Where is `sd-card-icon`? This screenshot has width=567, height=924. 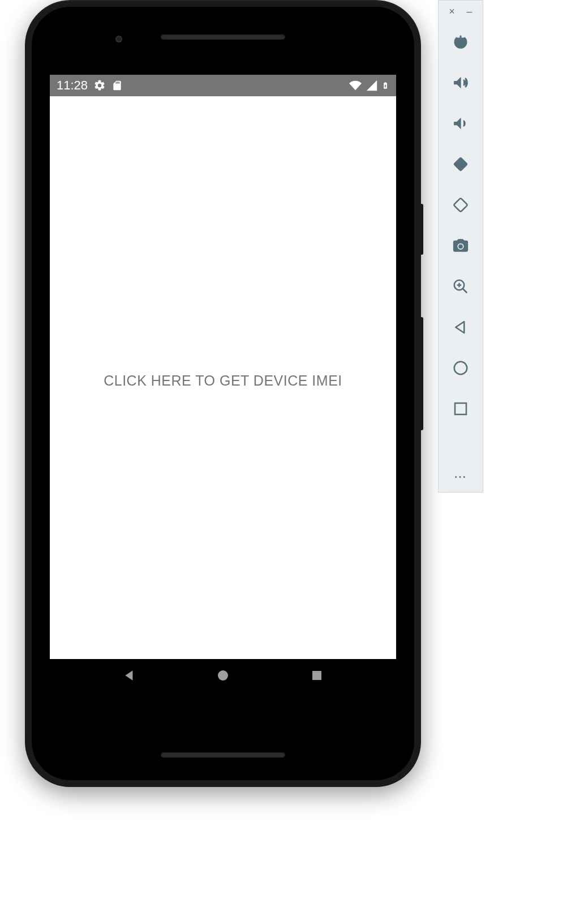
sd-card-icon is located at coordinates (117, 85).